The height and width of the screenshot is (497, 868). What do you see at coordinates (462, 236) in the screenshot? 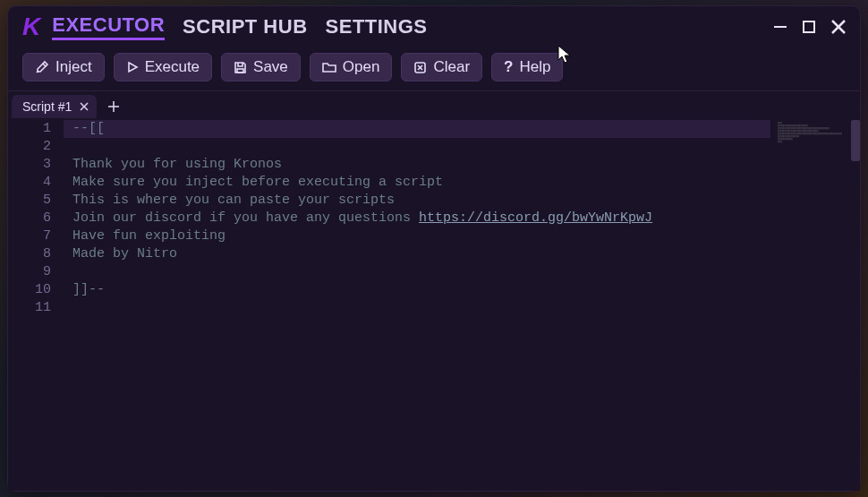
I see `code-line: Have fun exploiting` at bounding box center [462, 236].